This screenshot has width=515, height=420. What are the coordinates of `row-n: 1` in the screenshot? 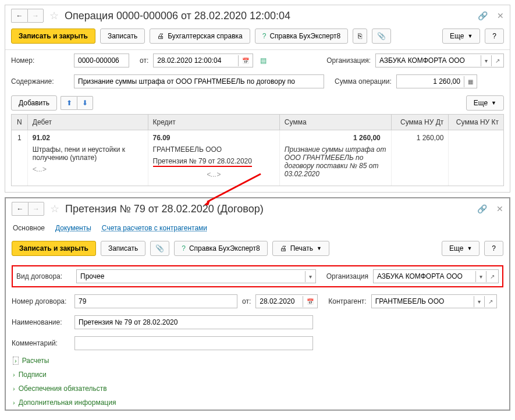 It's located at (20, 158).